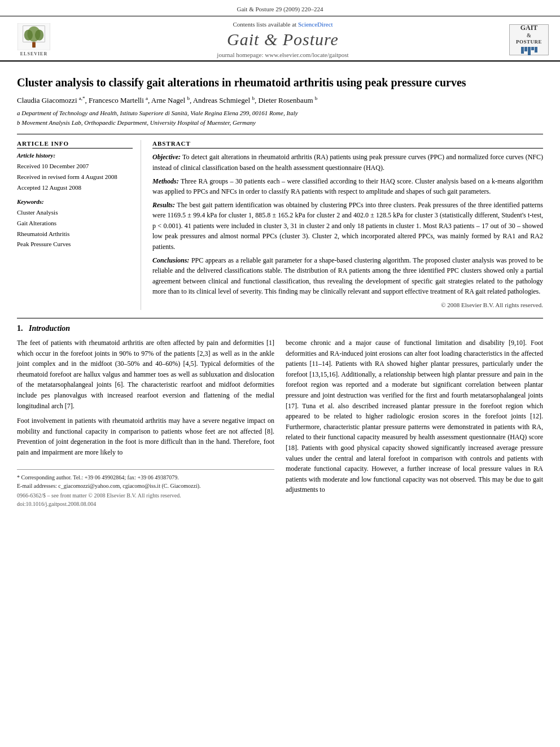 The height and width of the screenshot is (747, 560). What do you see at coordinates (79, 225) in the screenshot?
I see `article-info-col: ARTICLE INFO Article history: Received 1…` at bounding box center [79, 225].